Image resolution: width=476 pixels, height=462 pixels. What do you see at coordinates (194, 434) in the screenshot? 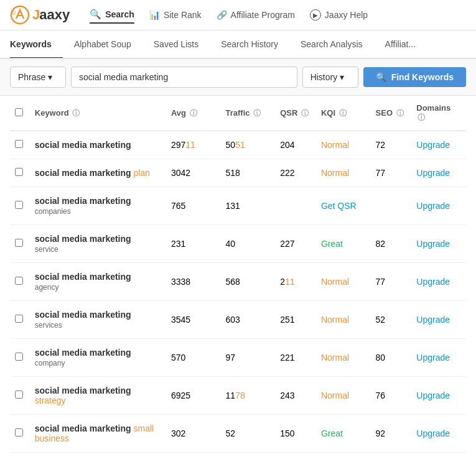
I see `avg-cell: 302` at bounding box center [194, 434].